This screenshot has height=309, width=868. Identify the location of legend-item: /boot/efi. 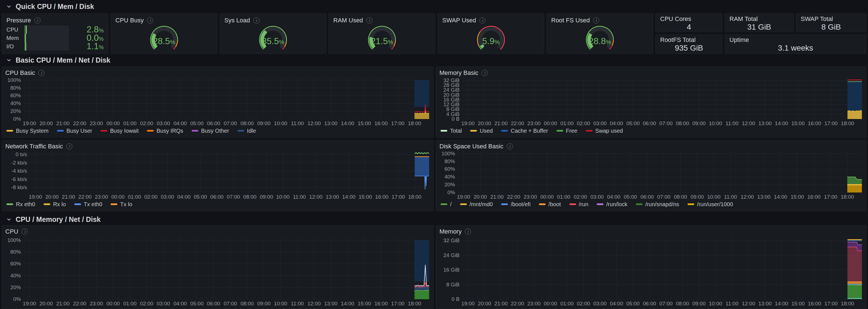
(516, 204).